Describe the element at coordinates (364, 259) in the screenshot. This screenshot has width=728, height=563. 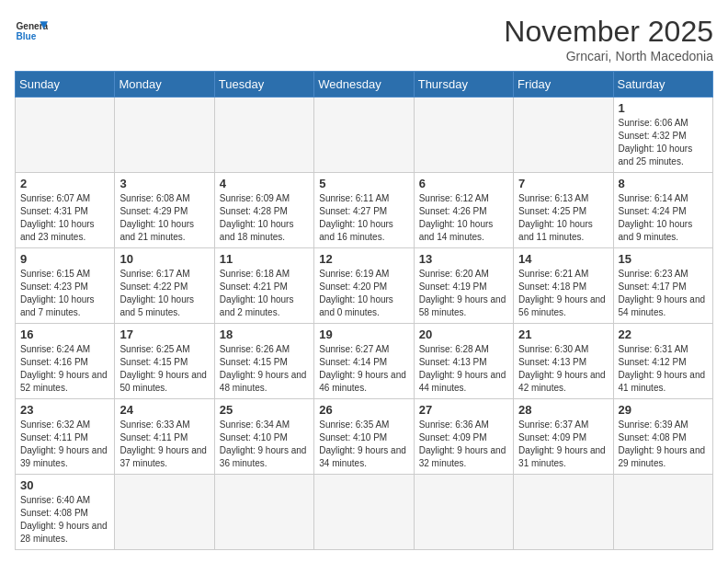
I see `day-number: 12` at that location.